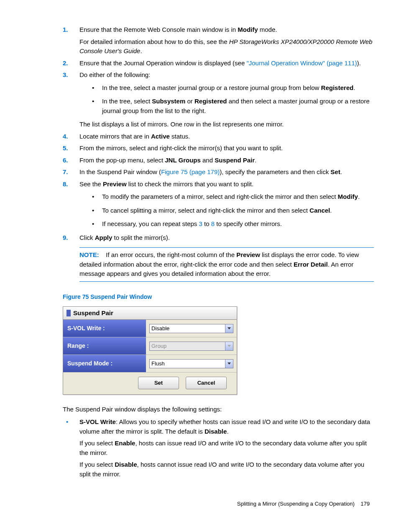 The width and height of the screenshot is (399, 532). Describe the element at coordinates (233, 197) in the screenshot. I see `sub-item: To modify the parameters of a mirror, se…` at that location.